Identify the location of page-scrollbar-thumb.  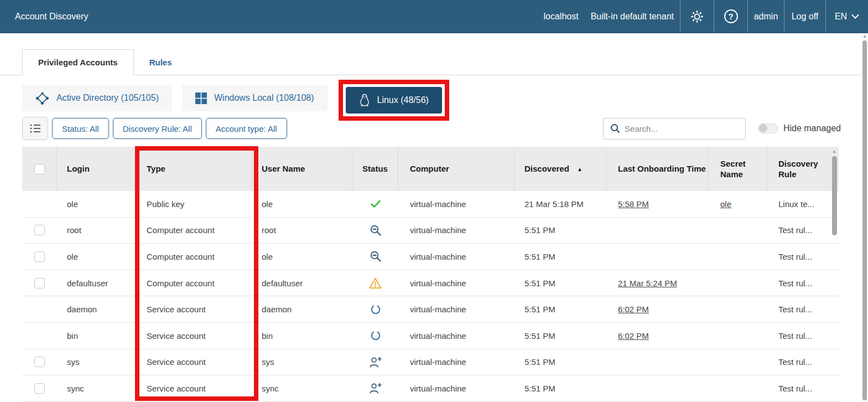
(865, 220).